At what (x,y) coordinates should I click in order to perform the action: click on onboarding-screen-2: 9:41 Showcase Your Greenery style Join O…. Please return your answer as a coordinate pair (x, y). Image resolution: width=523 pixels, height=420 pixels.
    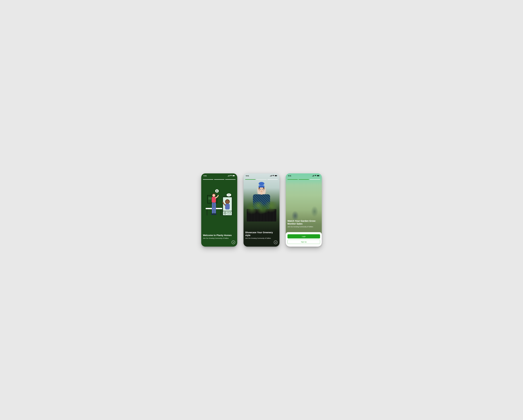
    Looking at the image, I should click on (262, 210).